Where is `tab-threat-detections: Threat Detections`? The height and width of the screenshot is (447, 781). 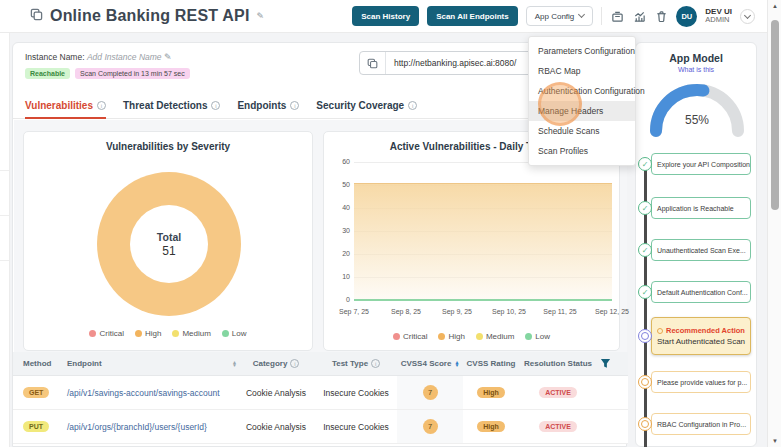 tab-threat-detections: Threat Detections is located at coordinates (172, 106).